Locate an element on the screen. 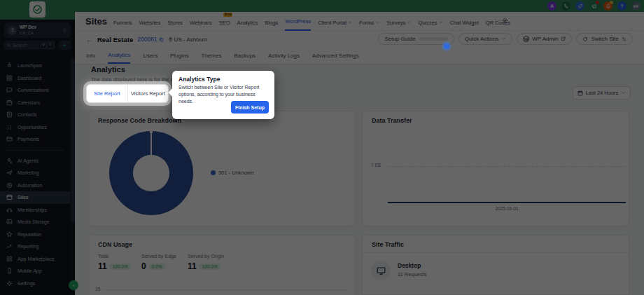  tour-tooltip: Analytics Type Switch between Site or Vi… is located at coordinates (223, 95).